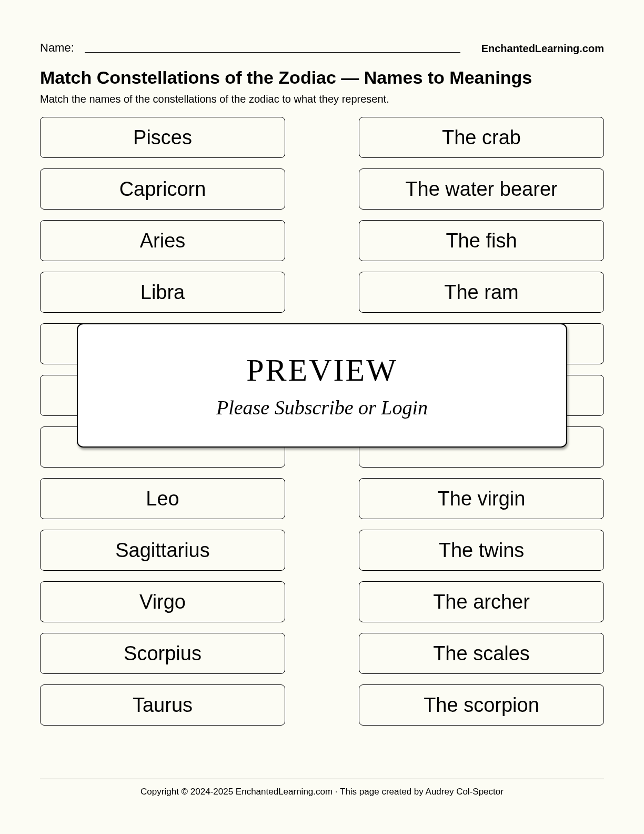 This screenshot has height=834, width=644. I want to click on site-name: EnchantedLearning.com, so click(543, 48).